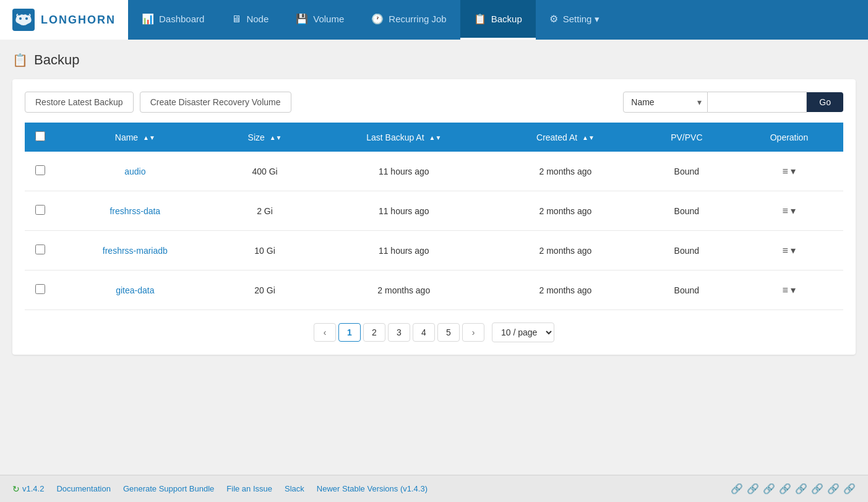 The height and width of the screenshot is (502, 868). I want to click on generate-support-bundle-link: Generate Support Bundle, so click(168, 489).